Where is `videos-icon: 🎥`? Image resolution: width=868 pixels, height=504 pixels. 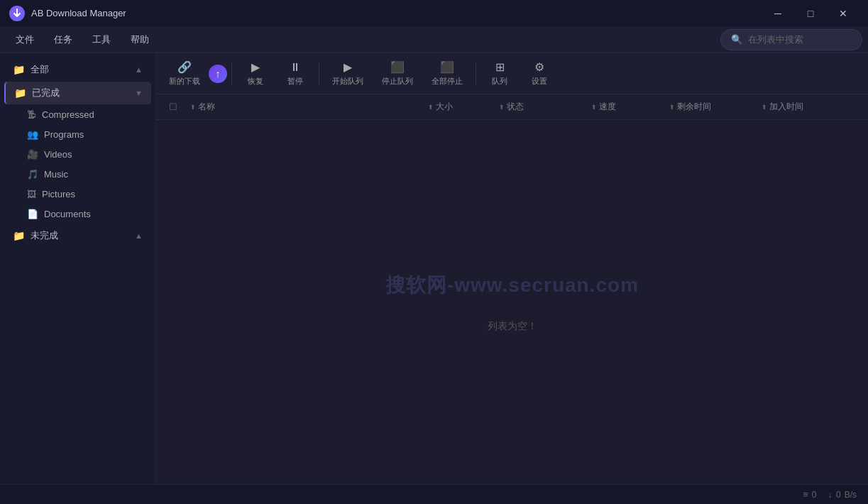
videos-icon: 🎥 is located at coordinates (33, 155).